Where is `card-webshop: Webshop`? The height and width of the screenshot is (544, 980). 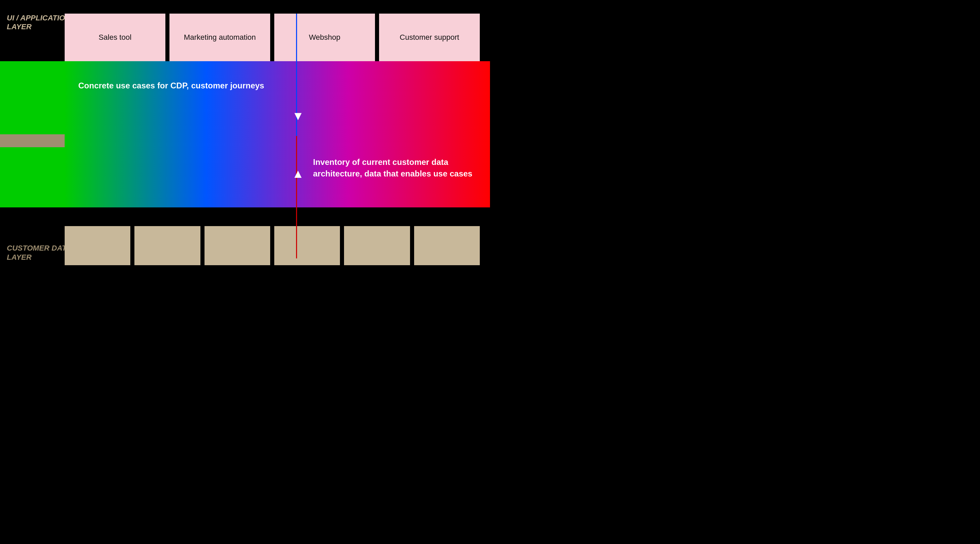 card-webshop: Webshop is located at coordinates (325, 37).